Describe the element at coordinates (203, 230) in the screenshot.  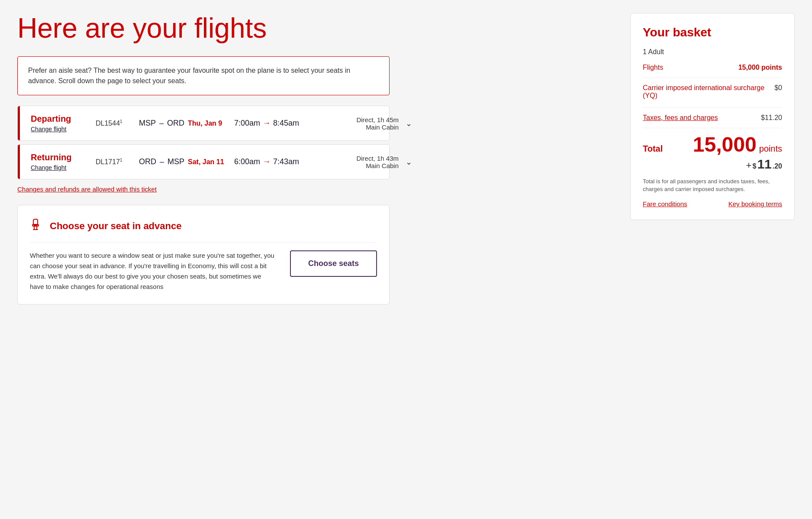
I see `seat-card-header: Choose your seat in advance` at that location.